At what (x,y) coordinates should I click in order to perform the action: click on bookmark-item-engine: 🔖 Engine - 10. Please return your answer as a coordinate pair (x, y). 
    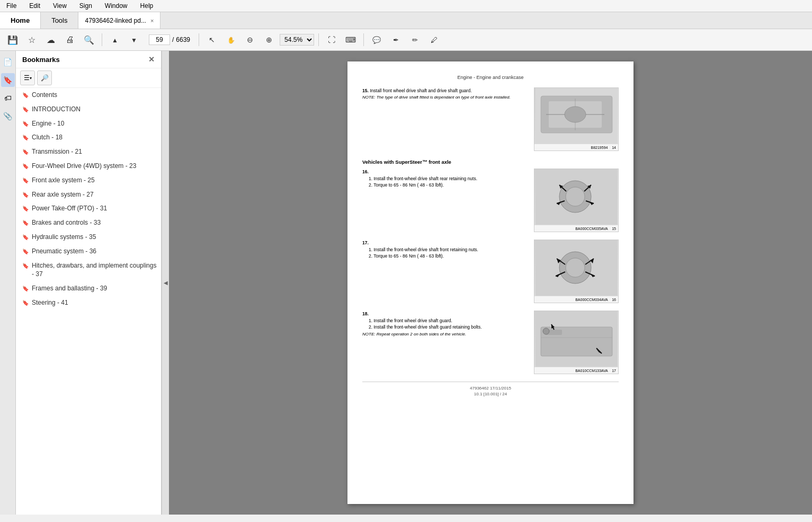
    Looking at the image, I should click on (88, 124).